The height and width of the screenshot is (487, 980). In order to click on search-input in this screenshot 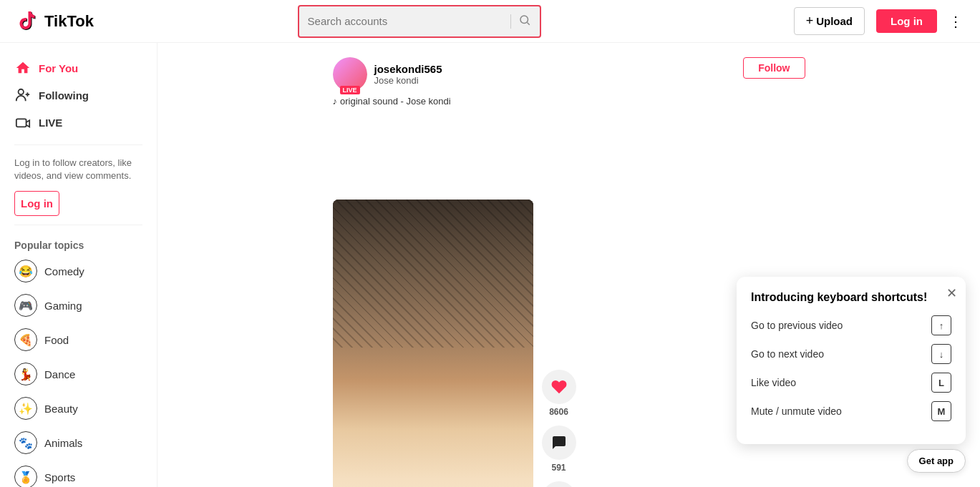, I will do `click(405, 21)`.